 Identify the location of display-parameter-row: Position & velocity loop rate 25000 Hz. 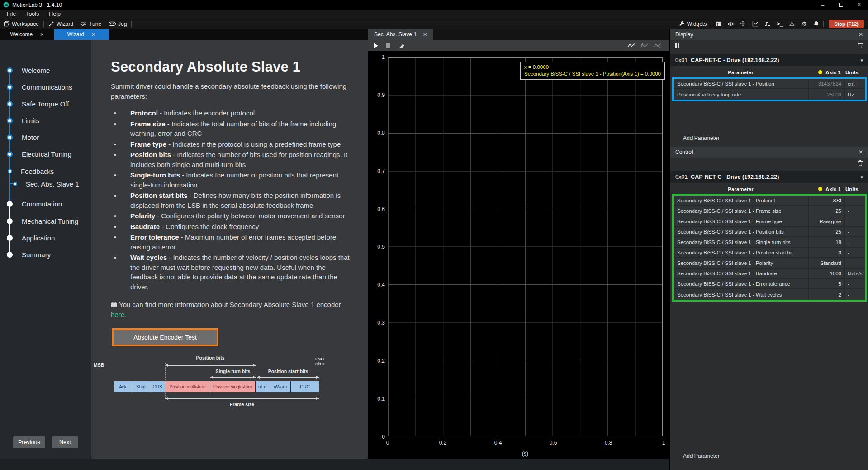
(769, 94).